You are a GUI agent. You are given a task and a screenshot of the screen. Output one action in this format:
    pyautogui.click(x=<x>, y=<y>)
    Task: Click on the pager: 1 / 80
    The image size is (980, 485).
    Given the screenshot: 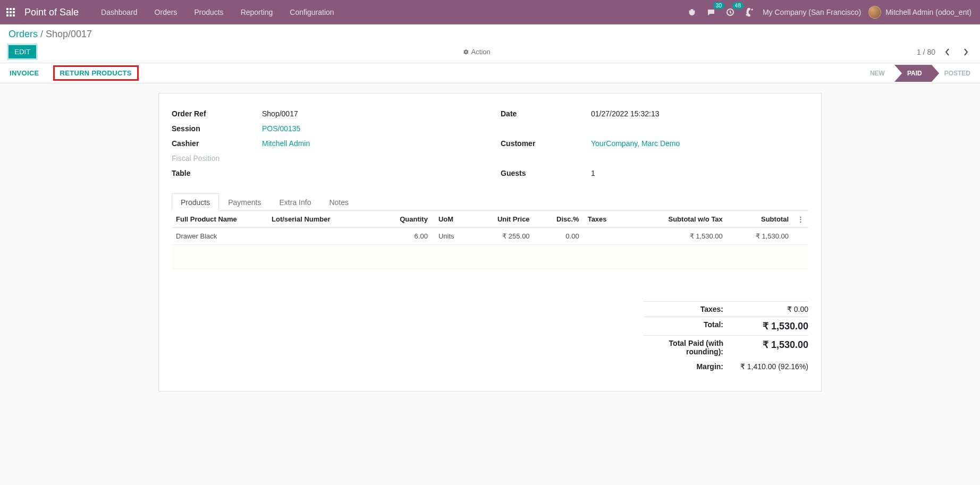 What is the action you would take?
    pyautogui.click(x=944, y=52)
    